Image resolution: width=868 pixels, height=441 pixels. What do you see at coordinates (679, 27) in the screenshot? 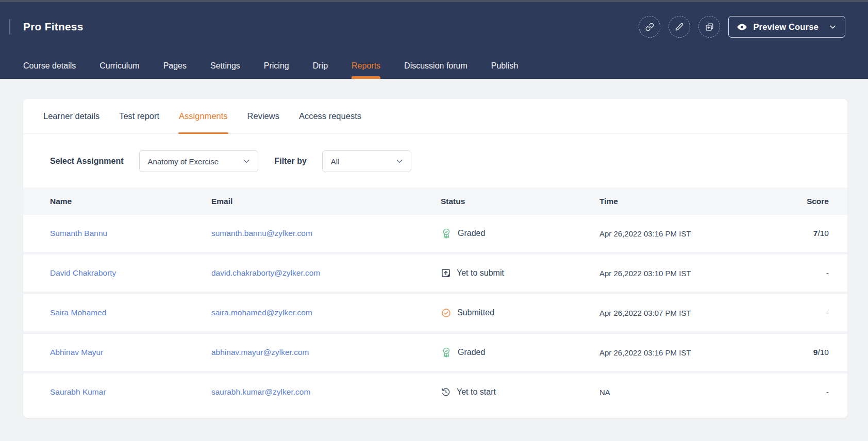
I see `edit-icon` at bounding box center [679, 27].